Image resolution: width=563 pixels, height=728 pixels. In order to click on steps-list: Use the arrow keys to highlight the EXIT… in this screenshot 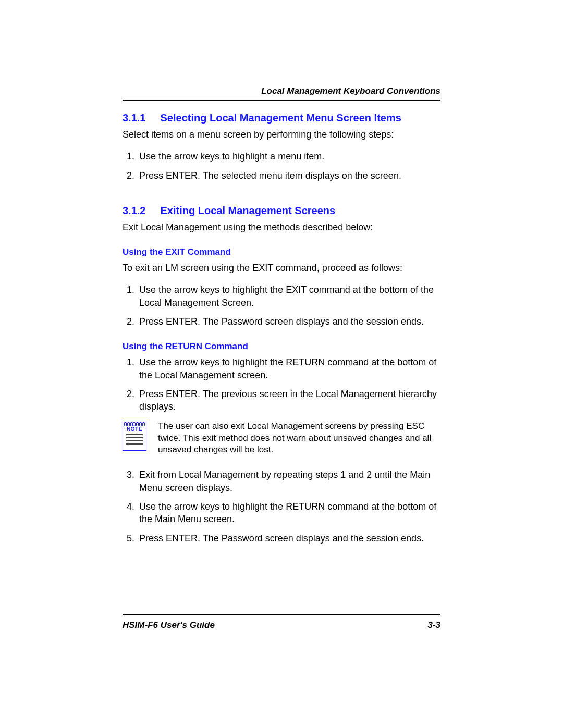, I will do `click(282, 305)`.